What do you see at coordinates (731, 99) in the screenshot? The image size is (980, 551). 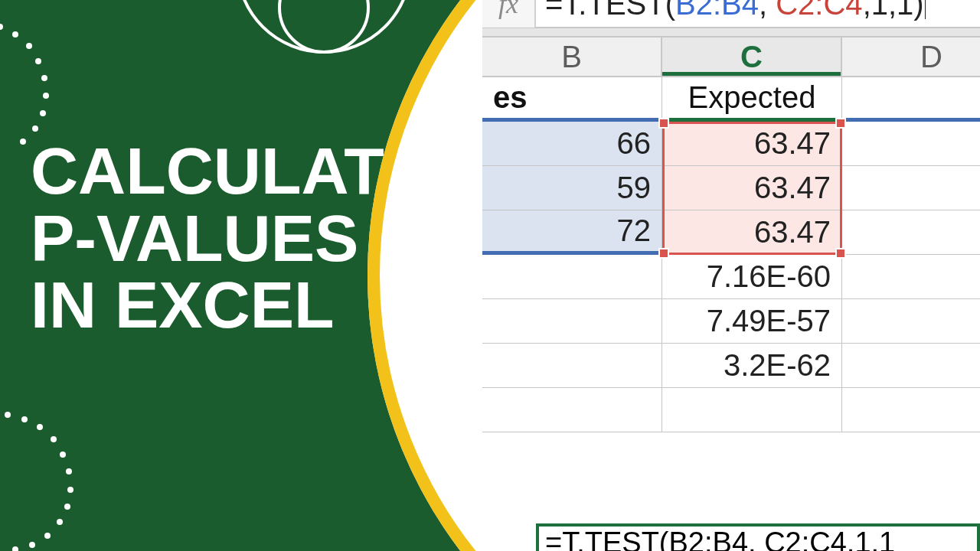 I see `table-row: es Expected` at bounding box center [731, 99].